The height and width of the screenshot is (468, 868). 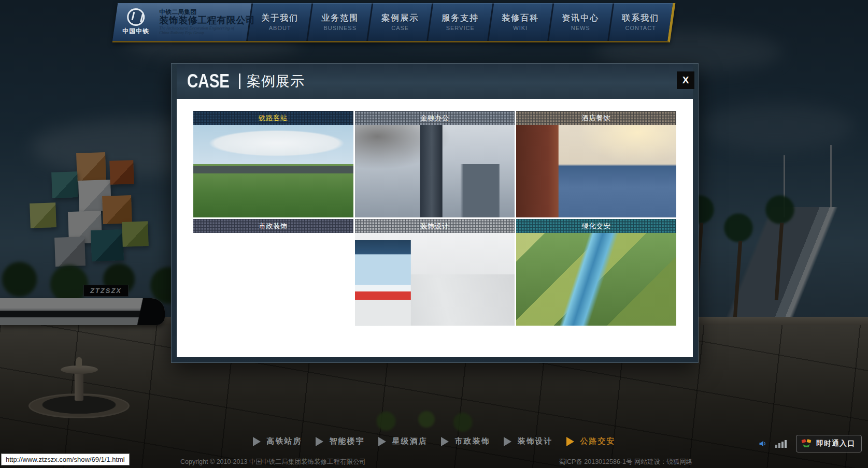 I want to click on close-button: X, so click(x=686, y=80).